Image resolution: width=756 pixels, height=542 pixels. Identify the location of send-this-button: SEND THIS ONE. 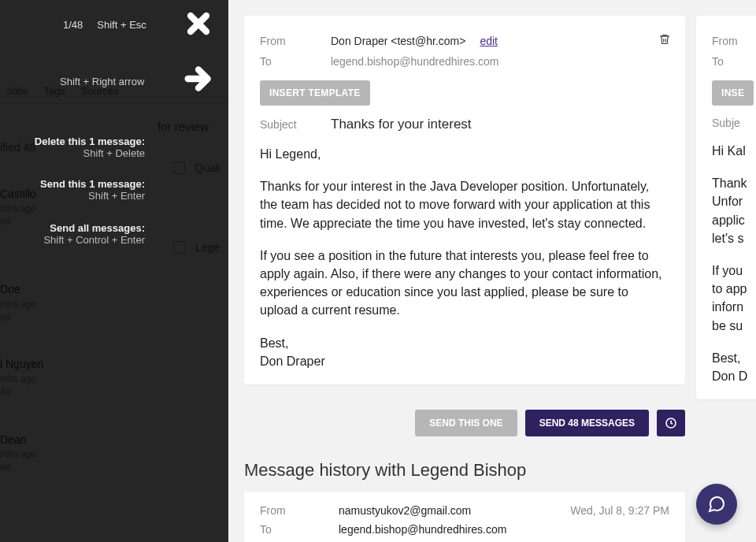
(466, 423).